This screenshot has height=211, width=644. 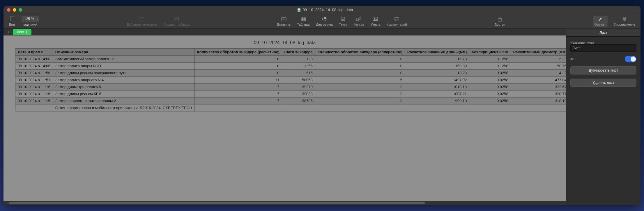 What do you see at coordinates (298, 80) in the screenshot?
I see `table-cell: 58058` at bounding box center [298, 80].